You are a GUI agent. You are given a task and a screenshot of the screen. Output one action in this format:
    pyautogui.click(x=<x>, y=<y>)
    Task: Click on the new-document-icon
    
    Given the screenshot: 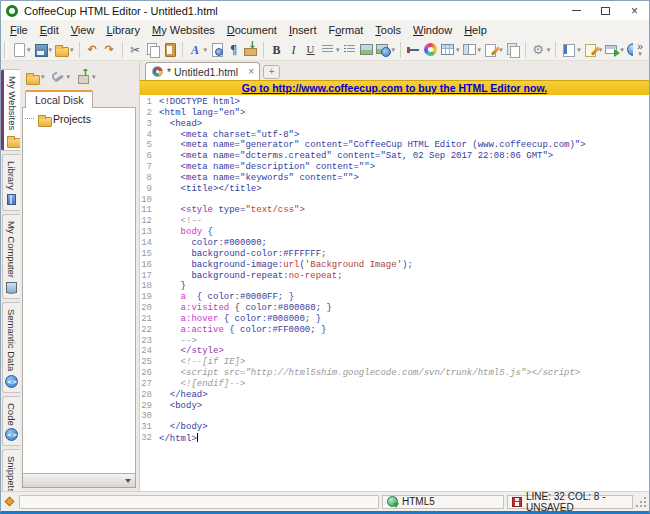 What is the action you would take?
    pyautogui.click(x=18, y=50)
    